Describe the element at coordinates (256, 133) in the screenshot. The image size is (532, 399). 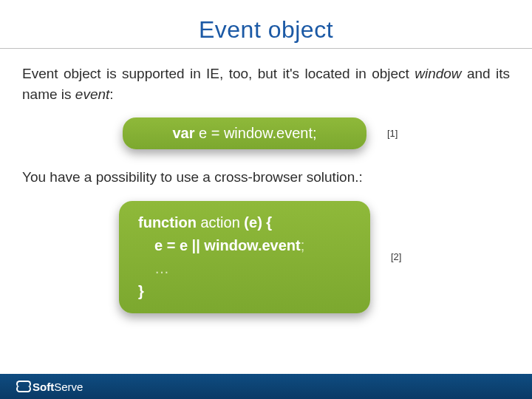
I see `code1-rest: e = window.event;` at that location.